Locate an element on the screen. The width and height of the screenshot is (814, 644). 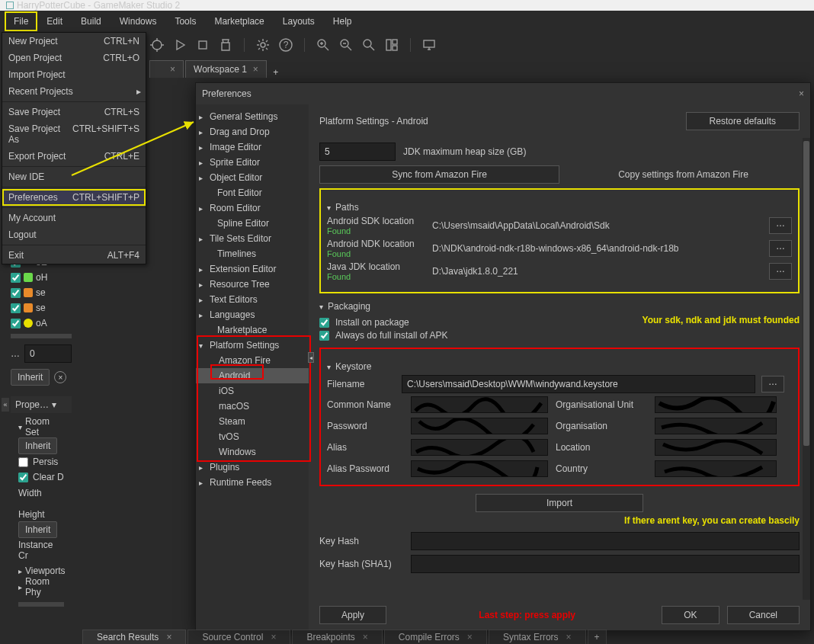
resource-row: oH is located at coordinates (41, 277).